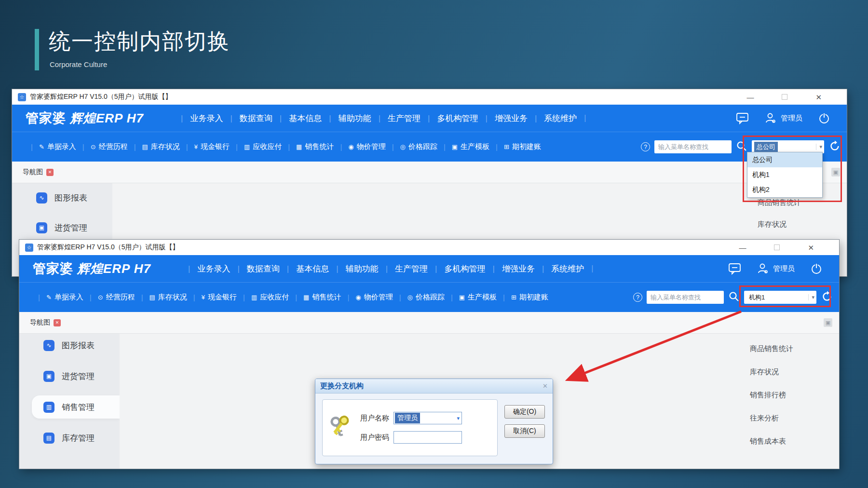 The width and height of the screenshot is (868, 488). Describe the element at coordinates (785, 175) in the screenshot. I see `org-option-branch1: 机构1` at that location.